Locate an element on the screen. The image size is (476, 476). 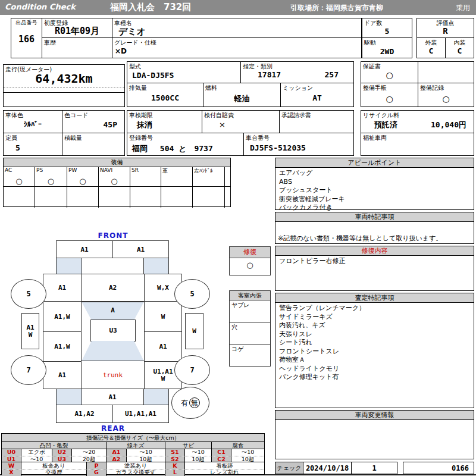
repair-item: フロントピラー右修正 is located at coordinates (375, 262).